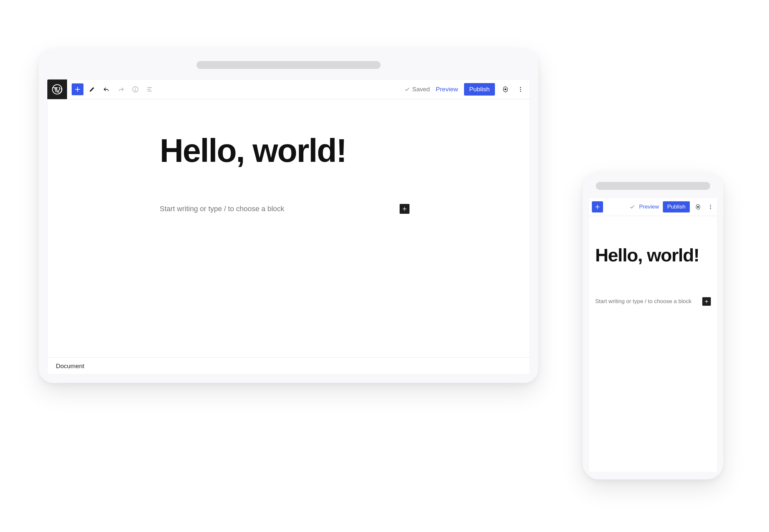 The image size is (769, 532). What do you see at coordinates (57, 89) in the screenshot?
I see `wordpress-logo-button` at bounding box center [57, 89].